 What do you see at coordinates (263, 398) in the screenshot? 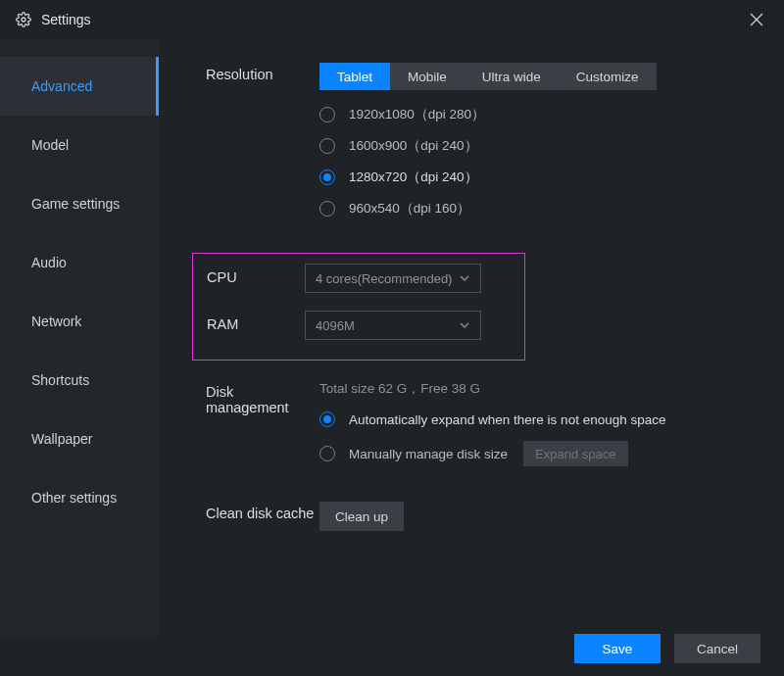
I see `disk-label: Disk management` at bounding box center [263, 398].